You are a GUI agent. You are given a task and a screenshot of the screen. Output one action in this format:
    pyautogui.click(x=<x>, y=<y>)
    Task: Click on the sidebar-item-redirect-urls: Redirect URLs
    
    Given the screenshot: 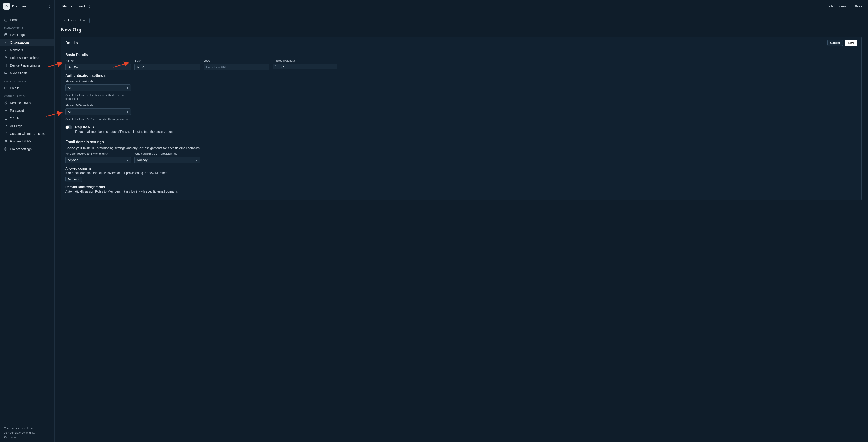 What is the action you would take?
    pyautogui.click(x=27, y=103)
    